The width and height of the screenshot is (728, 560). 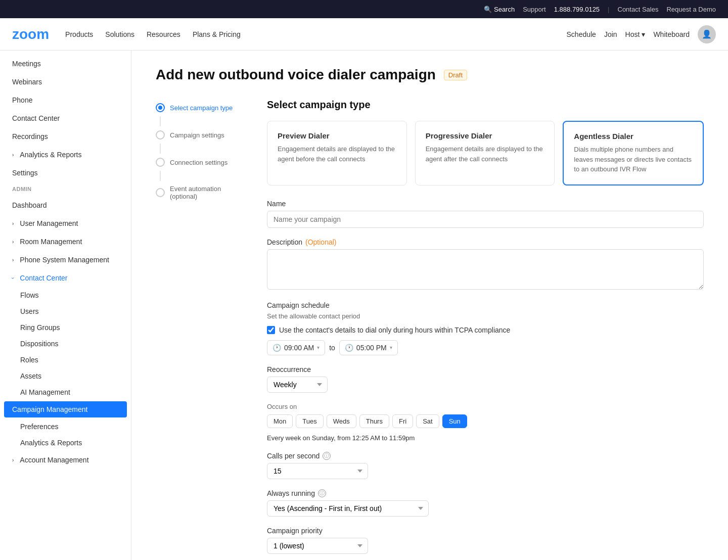 I want to click on sidebar-item-dashboard: Dashboard, so click(x=66, y=205).